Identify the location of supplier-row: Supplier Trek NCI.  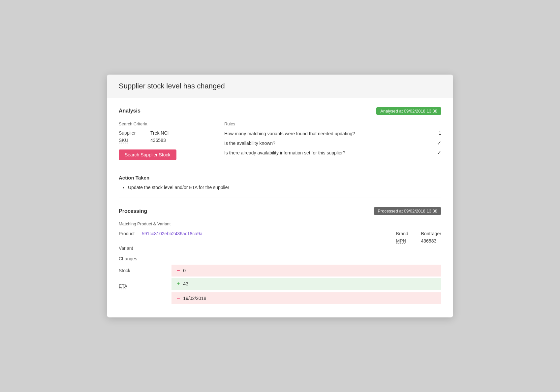
(165, 133).